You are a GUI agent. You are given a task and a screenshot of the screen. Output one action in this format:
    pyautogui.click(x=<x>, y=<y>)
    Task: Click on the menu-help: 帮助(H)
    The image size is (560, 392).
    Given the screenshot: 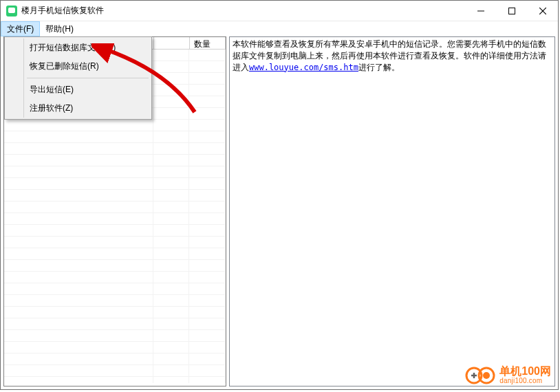 What is the action you would take?
    pyautogui.click(x=59, y=29)
    